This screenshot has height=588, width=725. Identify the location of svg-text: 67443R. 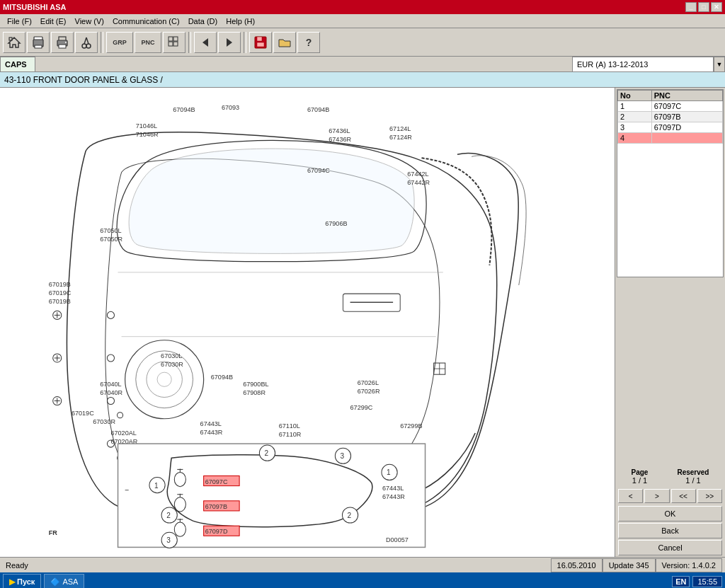
(212, 432).